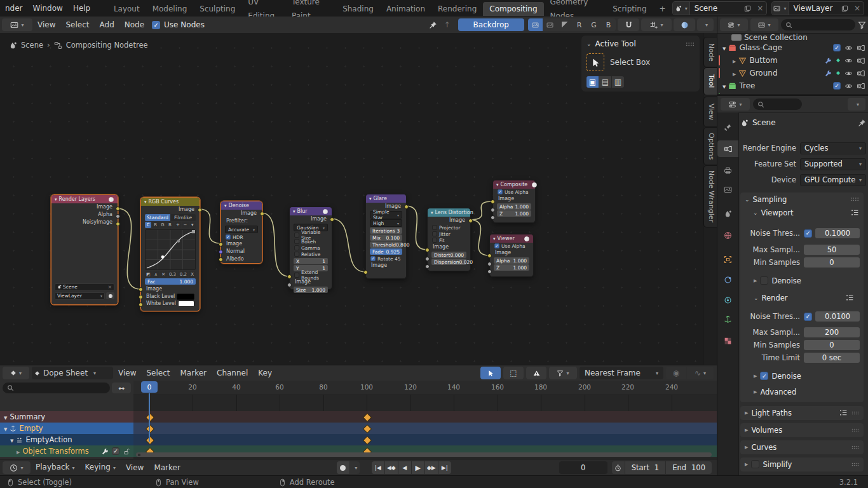 Image resolution: width=868 pixels, height=488 pixels. What do you see at coordinates (710, 112) in the screenshot?
I see `tab-view: View` at bounding box center [710, 112].